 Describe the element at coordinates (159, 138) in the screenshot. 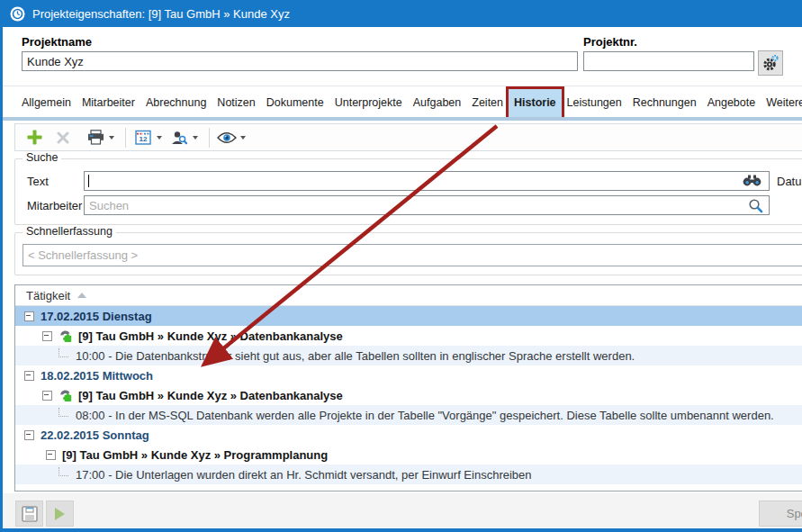

I see `date-filter-dropdown-arrow` at that location.